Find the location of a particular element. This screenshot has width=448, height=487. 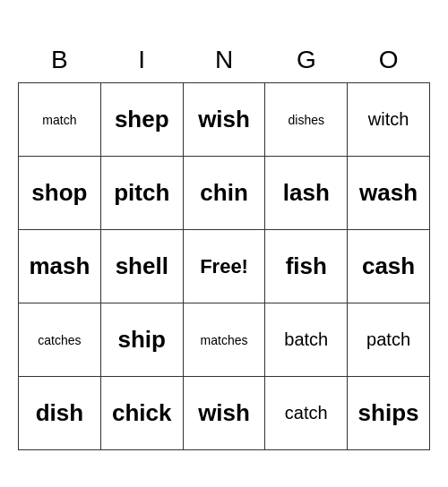

bingo-cell-0-0: match is located at coordinates (60, 120).